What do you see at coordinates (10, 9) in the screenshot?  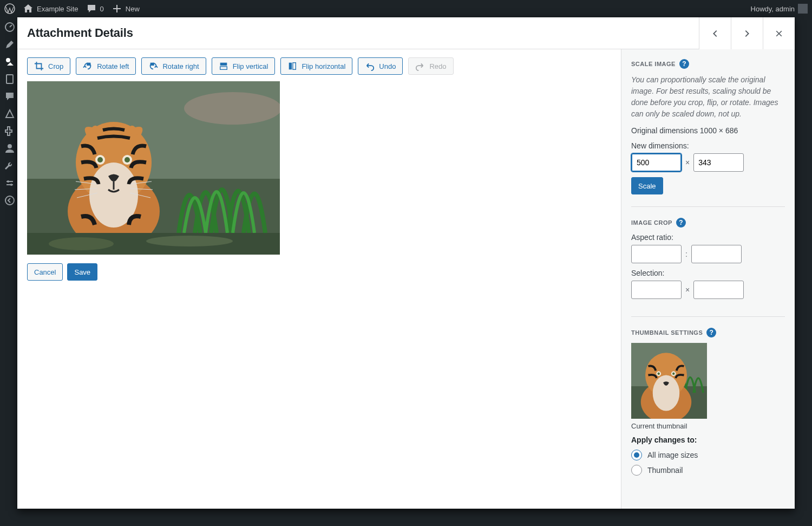 I see `wp-logo` at bounding box center [10, 9].